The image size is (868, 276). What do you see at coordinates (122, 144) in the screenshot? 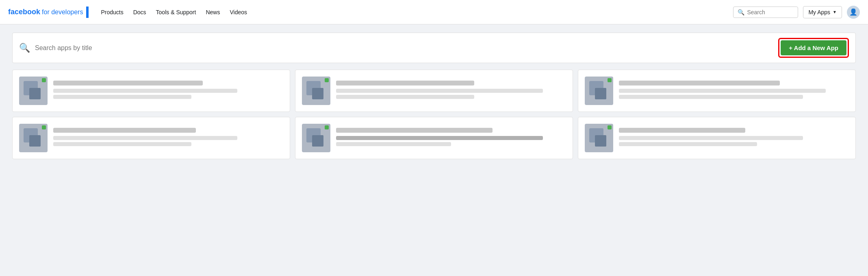
I see `app-detail-blur-4b` at bounding box center [122, 144].